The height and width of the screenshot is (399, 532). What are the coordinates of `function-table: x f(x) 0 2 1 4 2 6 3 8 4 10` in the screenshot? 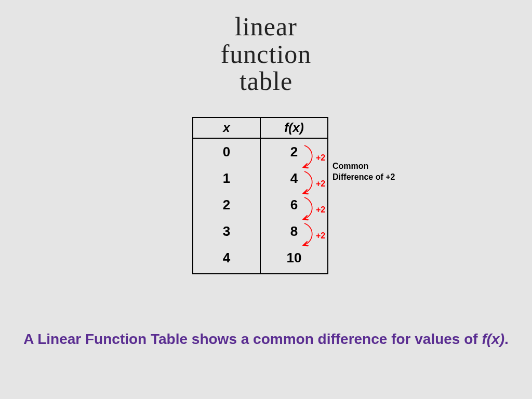 It's located at (260, 195).